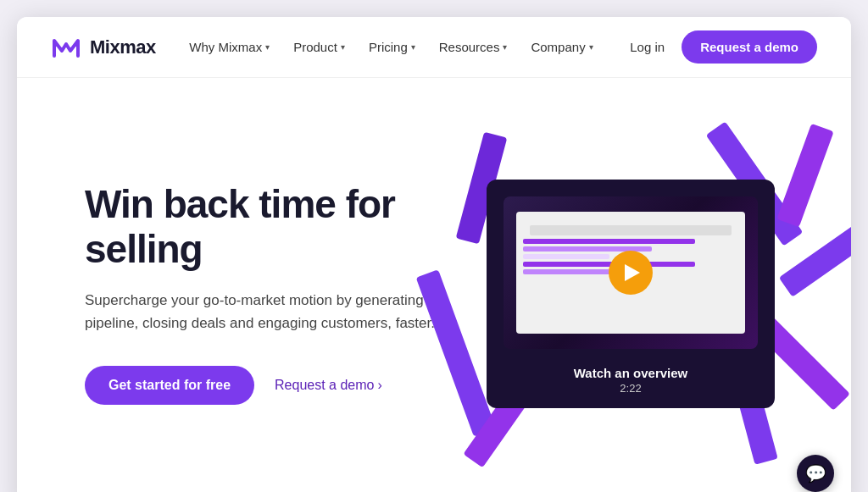 Image resolution: width=868 pixels, height=492 pixels. I want to click on hero-subtitle: Supercharge your go-to-market motion by …, so click(263, 312).